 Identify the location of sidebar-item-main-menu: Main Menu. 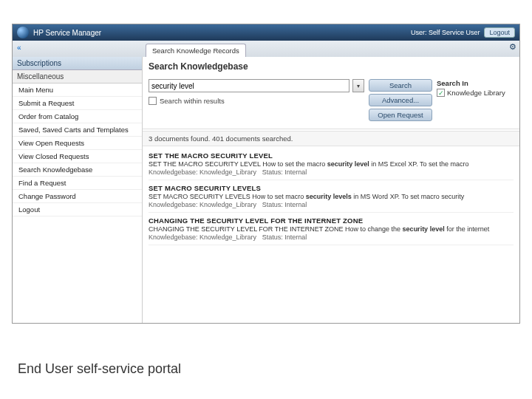
(77, 90).